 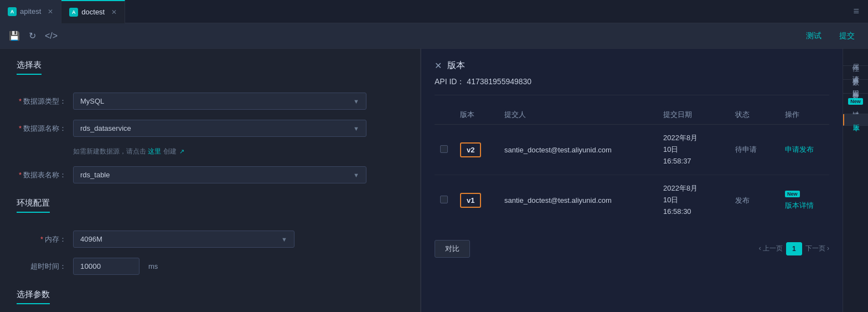 I want to click on env-config-title: 环境配置, so click(x=33, y=205).